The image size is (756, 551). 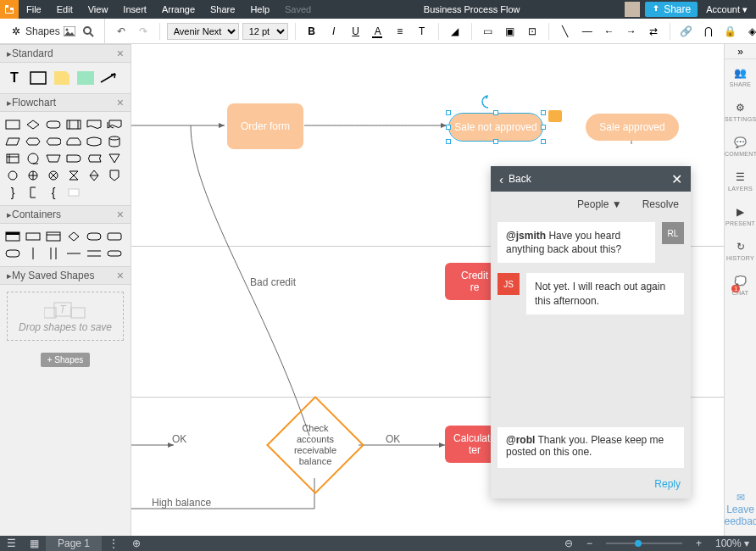 What do you see at coordinates (114, 142) in the screenshot?
I see `fc-database` at bounding box center [114, 142].